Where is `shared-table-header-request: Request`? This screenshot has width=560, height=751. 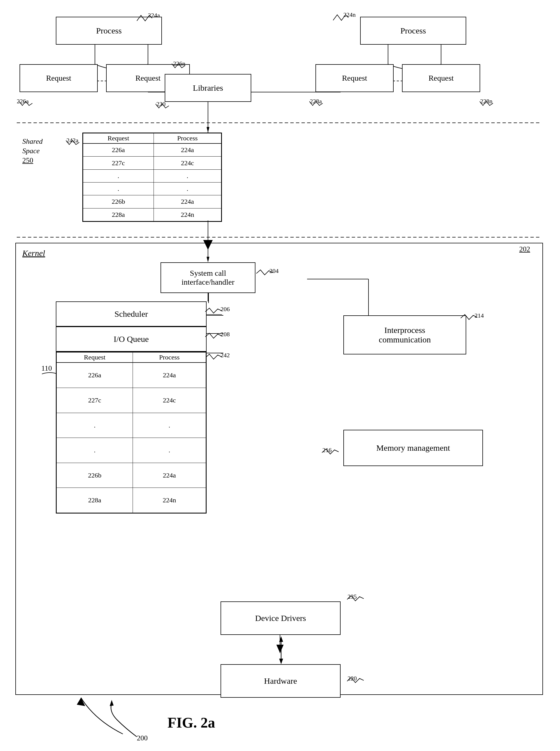 shared-table-header-request: Request is located at coordinates (119, 139).